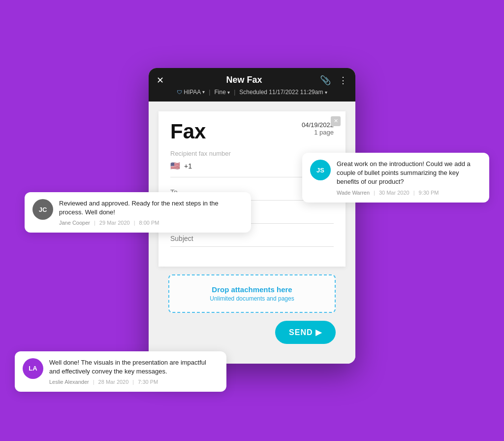 The height and width of the screenshot is (441, 504). I want to click on comment-card-la: LA Well done! The visuals in the present…, so click(121, 372).